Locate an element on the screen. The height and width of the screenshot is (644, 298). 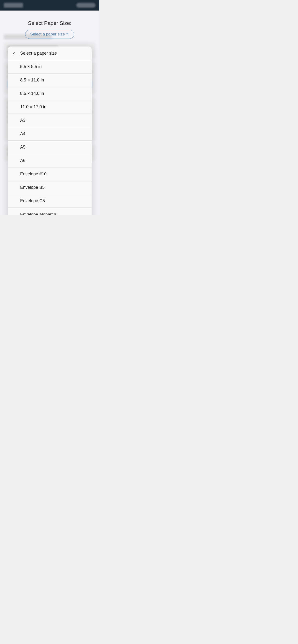
paper-size-select-button: Select a paper size ⇅ is located at coordinates (50, 34).